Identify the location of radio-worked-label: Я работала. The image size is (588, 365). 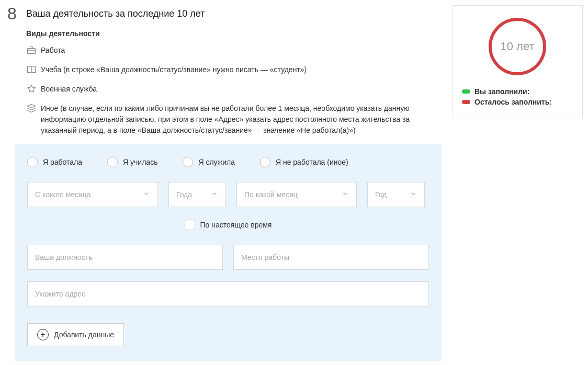
(63, 162).